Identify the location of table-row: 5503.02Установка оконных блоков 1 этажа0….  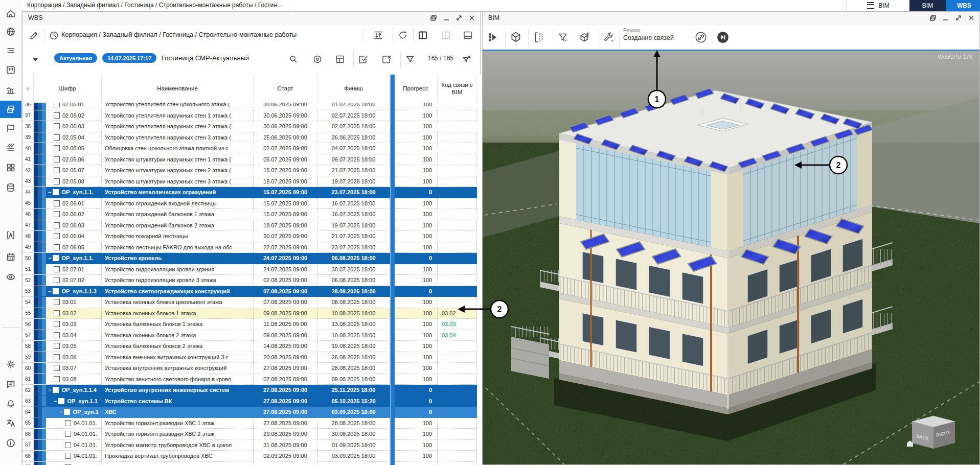
(252, 314).